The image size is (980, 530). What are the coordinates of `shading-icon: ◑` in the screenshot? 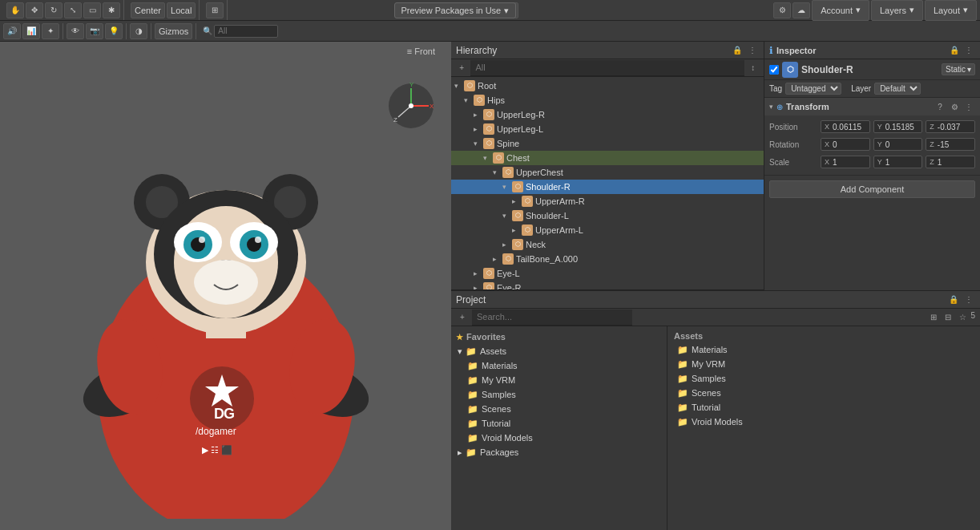 It's located at (139, 31).